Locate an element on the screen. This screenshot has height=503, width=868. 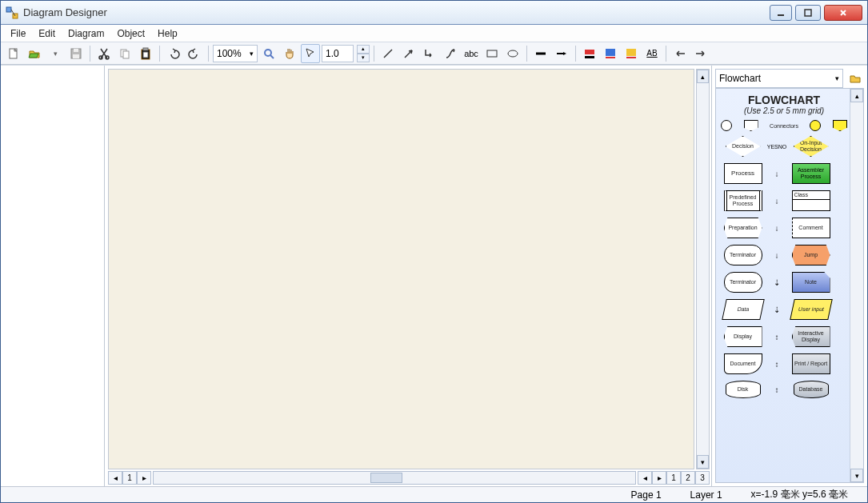
dashstyle-button is located at coordinates (562, 54).